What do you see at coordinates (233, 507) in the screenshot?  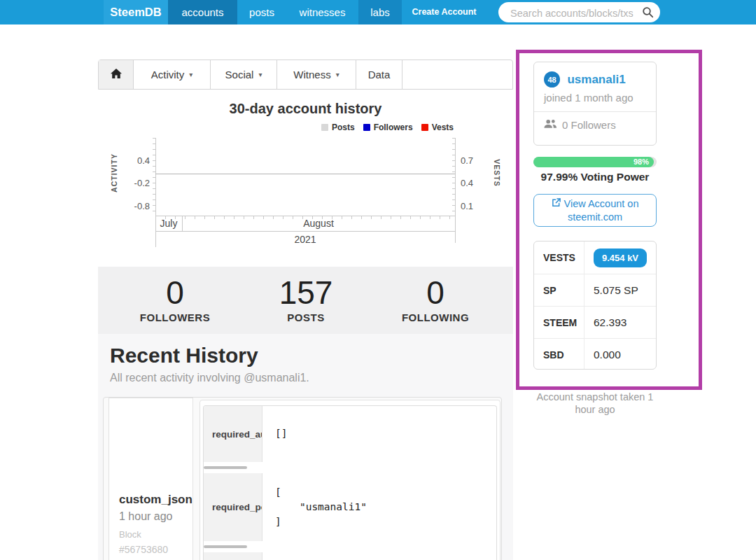 I see `field-key-required-posting-auths: required_posting_auths` at bounding box center [233, 507].